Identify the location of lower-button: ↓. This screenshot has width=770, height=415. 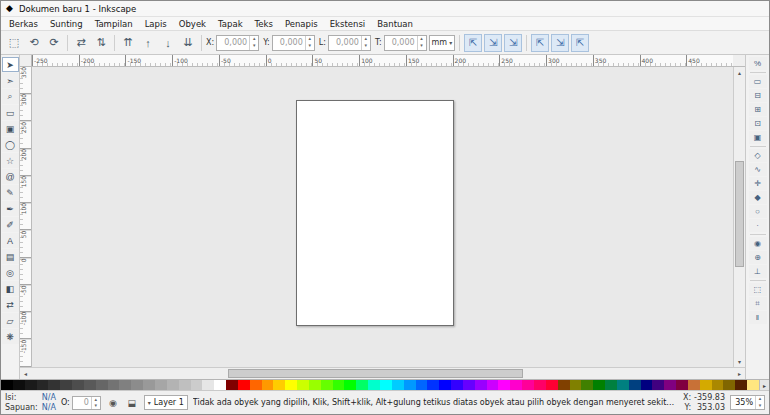
(168, 43).